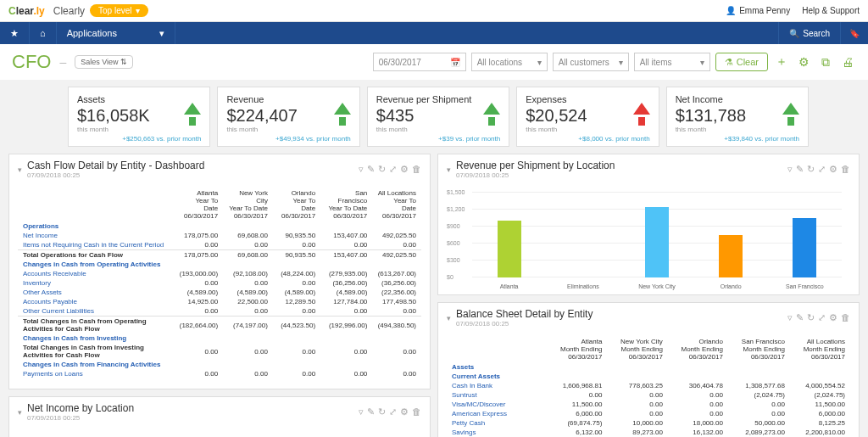 The image size is (868, 437). I want to click on chevron-down-icon: ▾, so click(620, 63).